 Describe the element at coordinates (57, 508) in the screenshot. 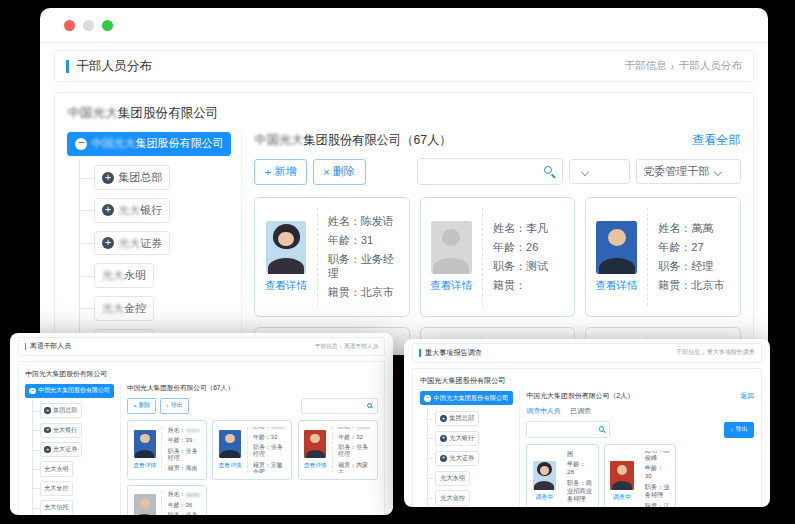

I see `tree-item-everbright-trust: 光大信托` at that location.